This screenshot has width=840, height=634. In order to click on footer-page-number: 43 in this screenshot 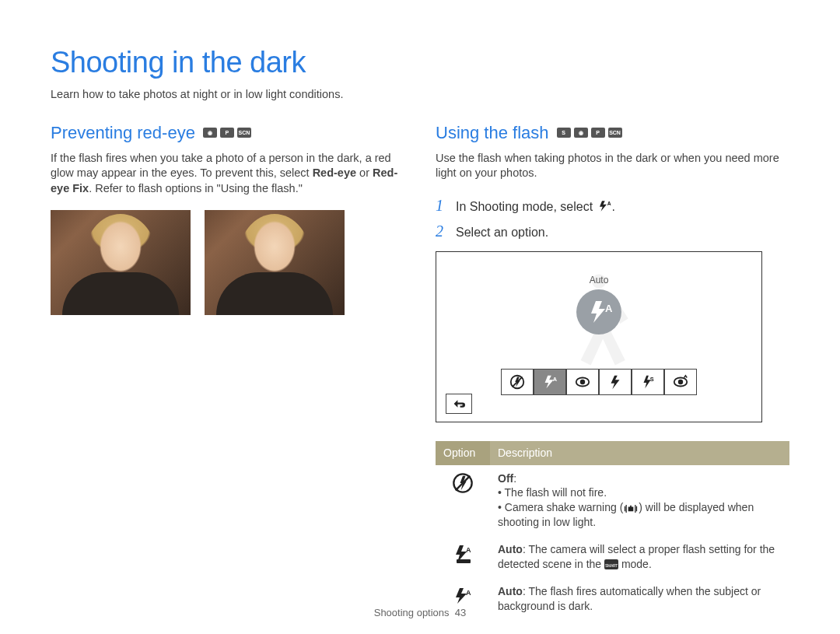, I will do `click(460, 613)`.